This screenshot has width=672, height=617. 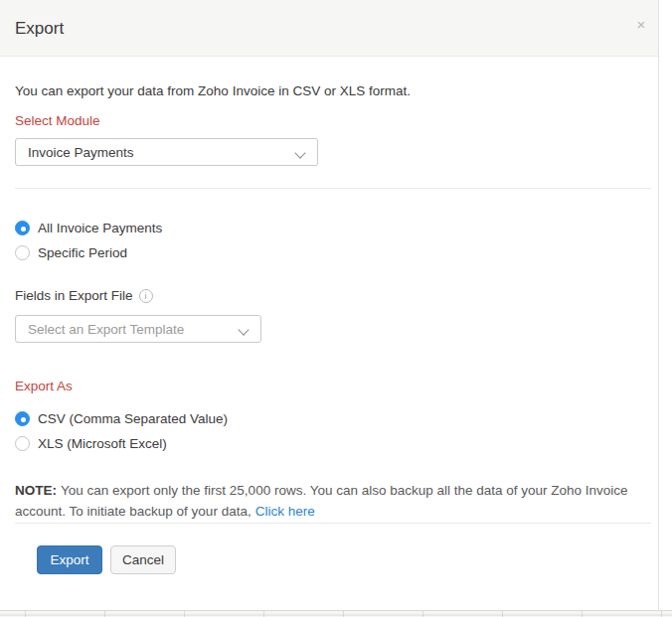 I want to click on radio-all-invoice-payments: All Invoice Payments, so click(x=88, y=229).